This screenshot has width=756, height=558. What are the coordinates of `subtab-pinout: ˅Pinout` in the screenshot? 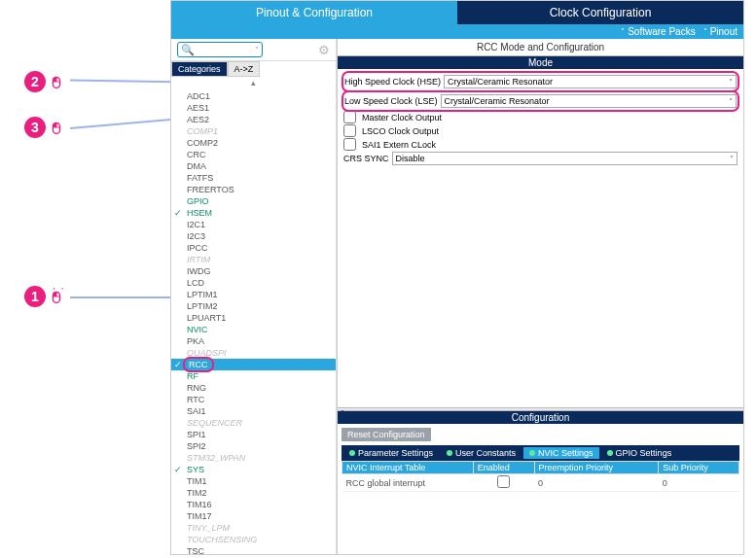 It's located at (720, 31).